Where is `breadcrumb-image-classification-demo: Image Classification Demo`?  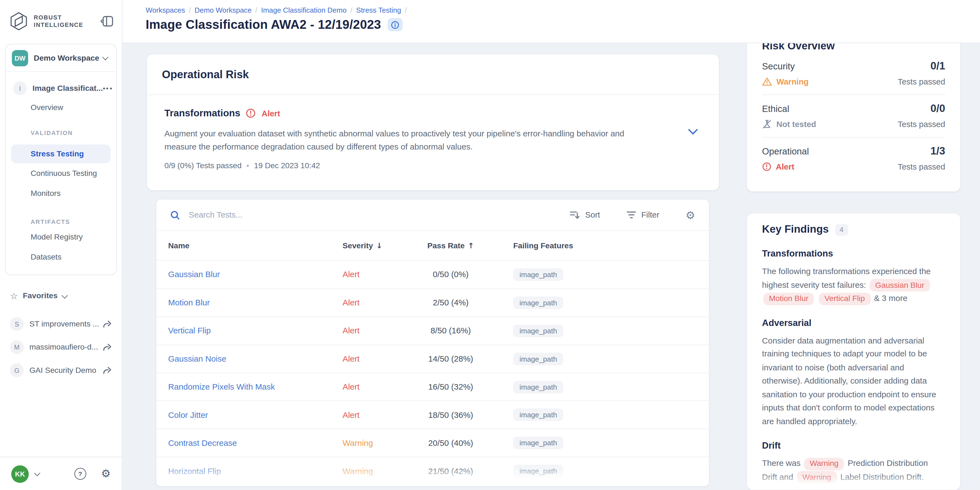 breadcrumb-image-classification-demo: Image Classification Demo is located at coordinates (304, 10).